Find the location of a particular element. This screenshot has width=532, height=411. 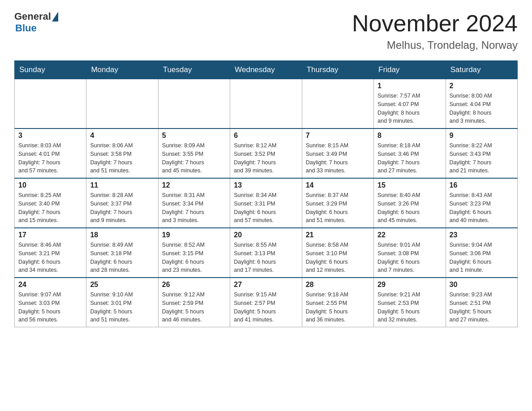

calendar-cell: 8Sunrise: 8:18 AM Sunset: 3:46 PM Daylig… is located at coordinates (410, 153).